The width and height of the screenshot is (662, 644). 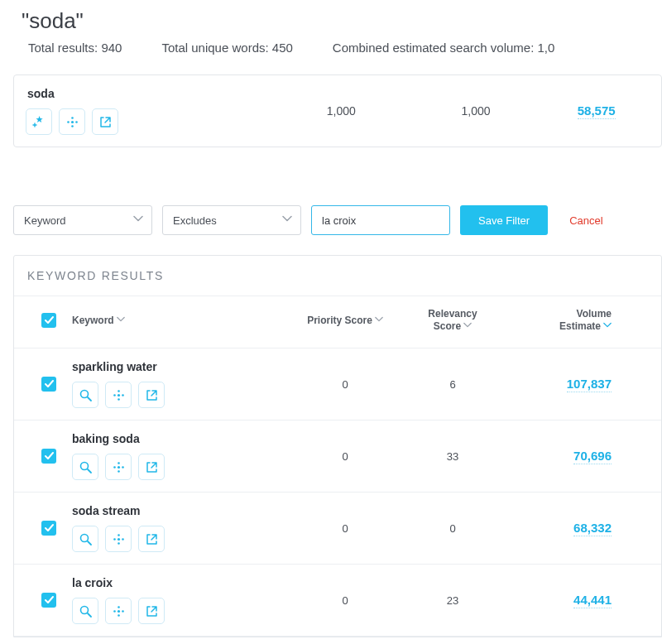 I want to click on summary-row: Total results: 940 Total unique words: 4…, so click(x=345, y=48).